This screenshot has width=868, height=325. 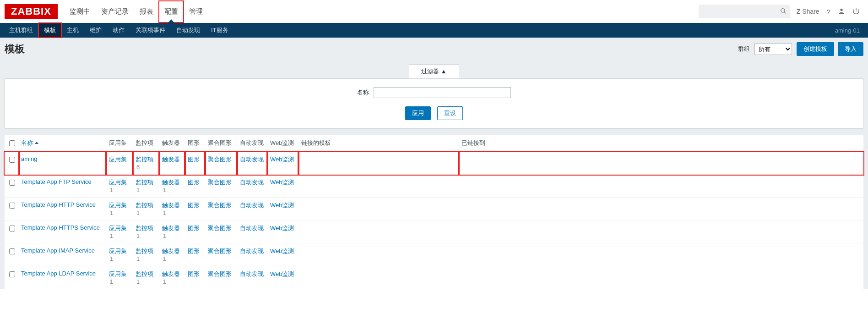 What do you see at coordinates (815, 49) in the screenshot?
I see `create-template-button: 创建模板` at bounding box center [815, 49].